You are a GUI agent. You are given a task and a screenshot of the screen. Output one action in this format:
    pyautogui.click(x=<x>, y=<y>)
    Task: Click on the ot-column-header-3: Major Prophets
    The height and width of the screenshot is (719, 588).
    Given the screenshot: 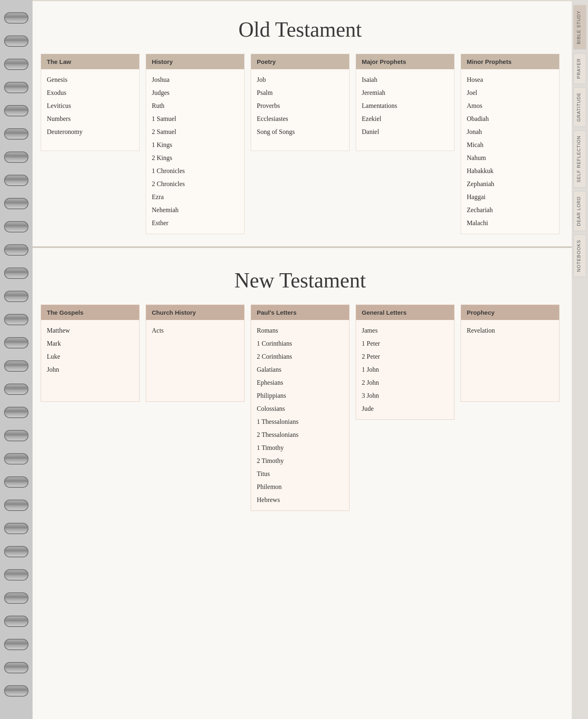 What is the action you would take?
    pyautogui.click(x=405, y=62)
    